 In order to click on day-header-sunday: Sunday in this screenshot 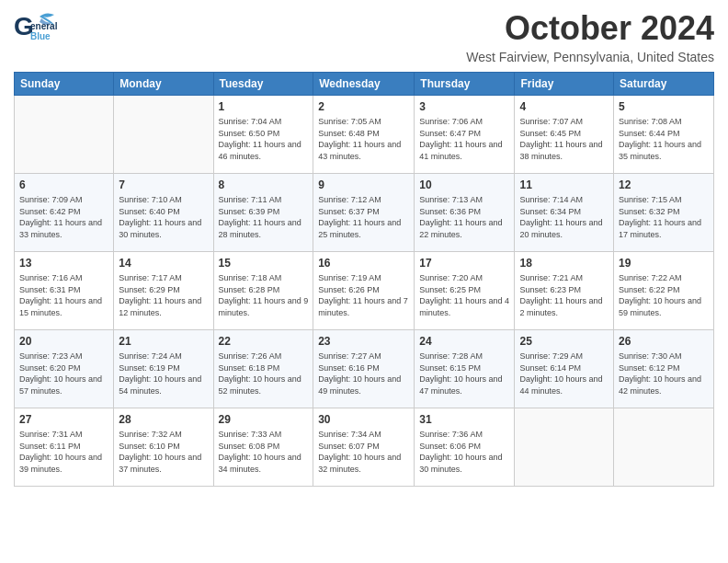, I will do `click(64, 85)`.